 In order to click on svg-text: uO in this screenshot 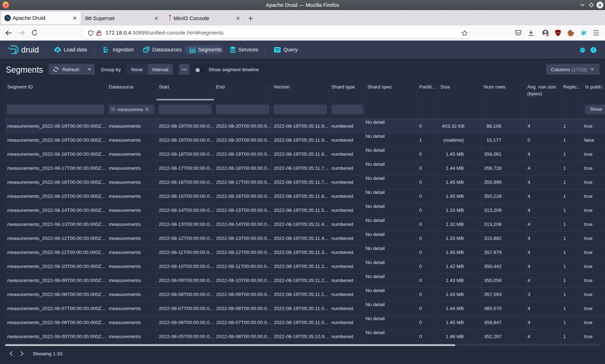, I will do `click(558, 33)`.